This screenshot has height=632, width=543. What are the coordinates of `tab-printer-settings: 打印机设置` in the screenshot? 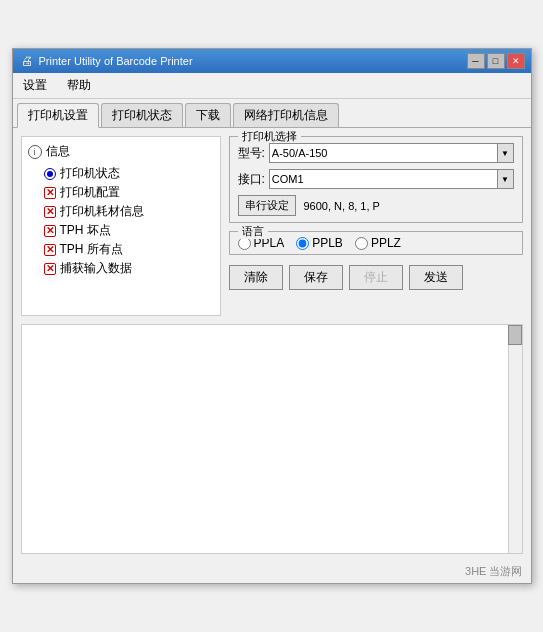 It's located at (58, 116).